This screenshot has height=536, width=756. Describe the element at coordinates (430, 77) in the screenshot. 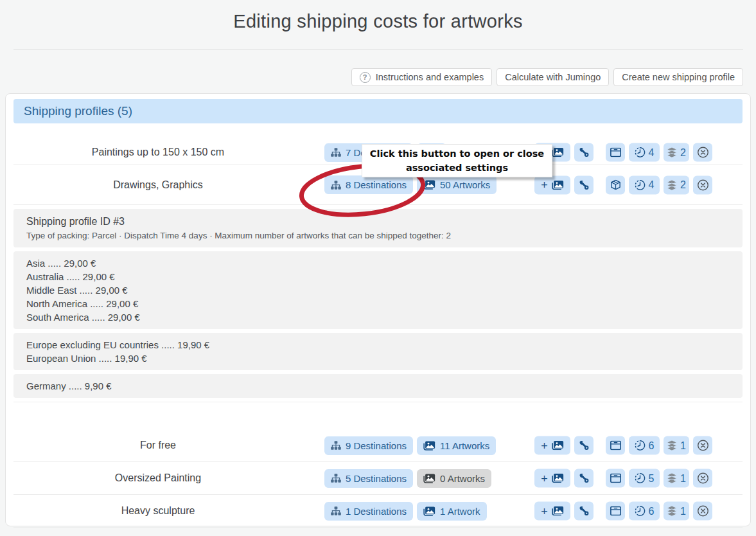

I see `instructions-label: Instructions and examples` at that location.